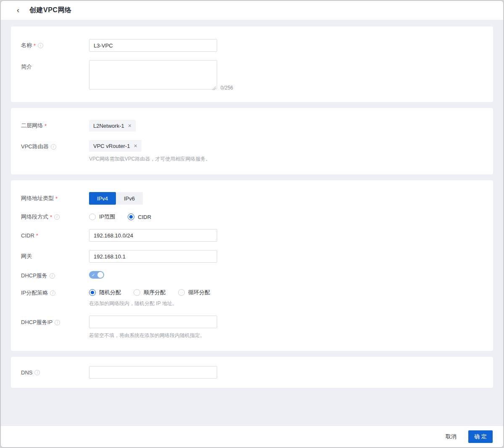 The height and width of the screenshot is (448, 504). What do you see at coordinates (153, 45) in the screenshot?
I see `name-input` at bounding box center [153, 45].